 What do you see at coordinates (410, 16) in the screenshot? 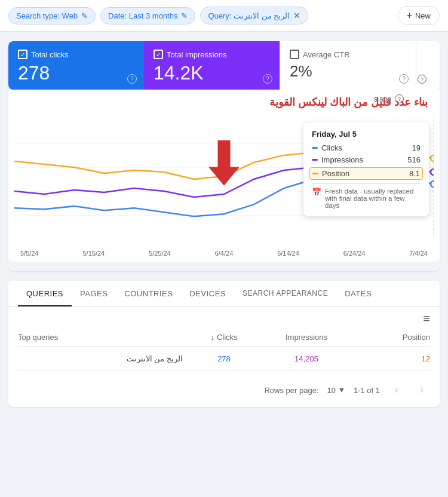
I see `plus-icon: +` at bounding box center [410, 16].